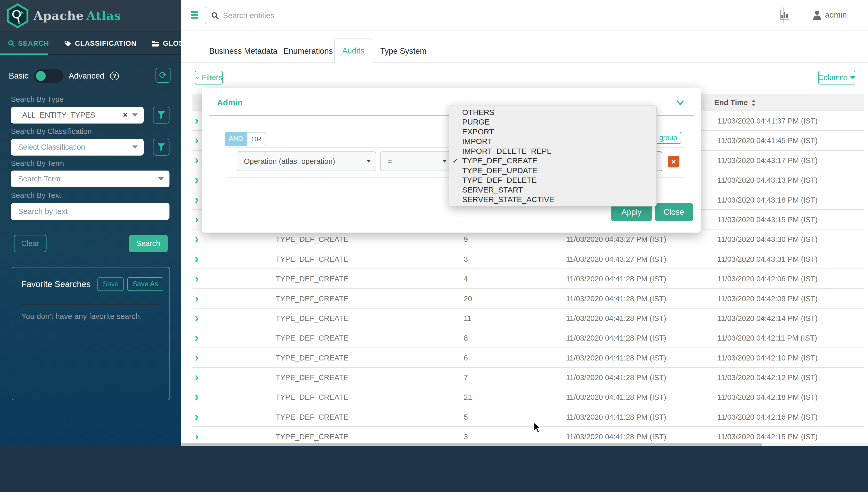 This screenshot has height=492, width=868. I want to click on global-search-placeholder: Search entities, so click(249, 16).